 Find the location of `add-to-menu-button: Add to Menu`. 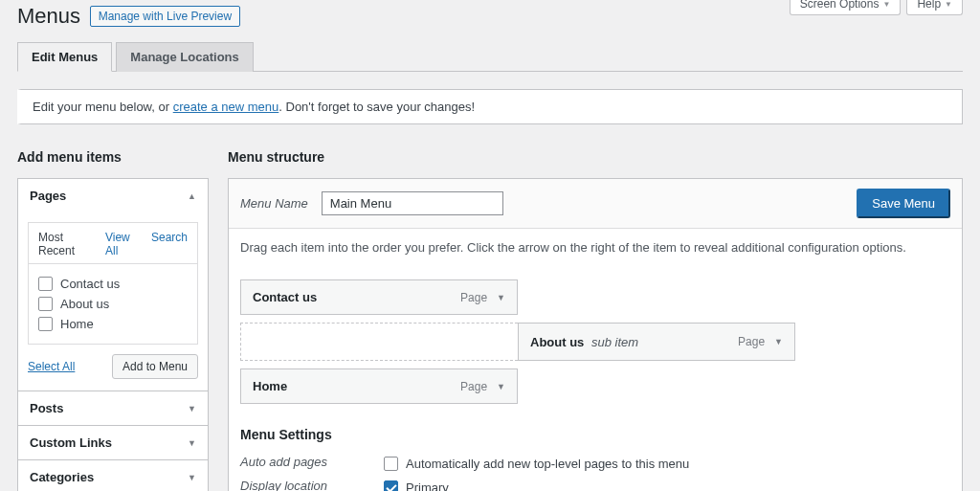

add-to-menu-button: Add to Menu is located at coordinates (155, 367).